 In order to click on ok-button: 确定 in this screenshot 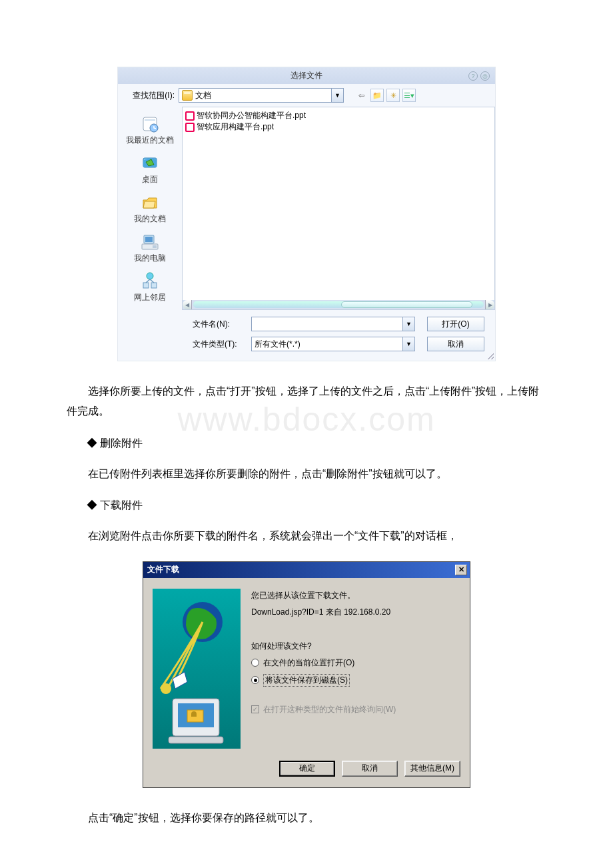, I will do `click(307, 769)`.